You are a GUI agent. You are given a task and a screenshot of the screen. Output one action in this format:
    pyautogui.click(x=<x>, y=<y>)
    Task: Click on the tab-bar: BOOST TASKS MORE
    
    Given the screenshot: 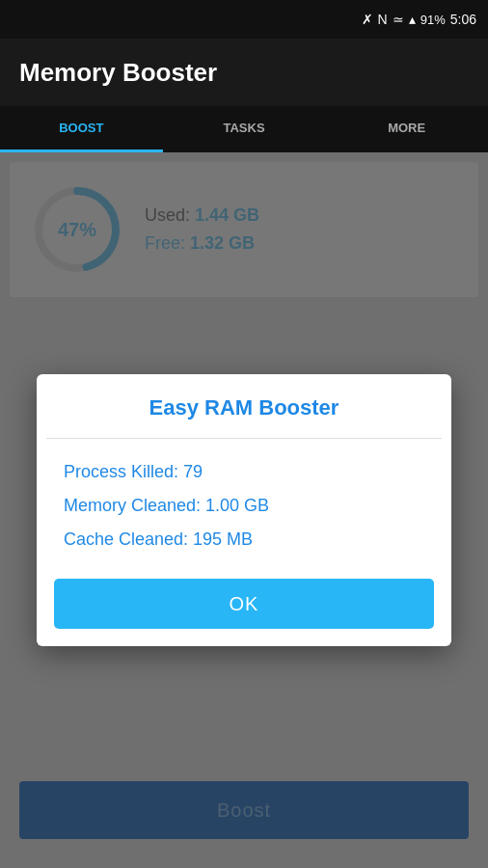 What is the action you would take?
    pyautogui.click(x=244, y=129)
    